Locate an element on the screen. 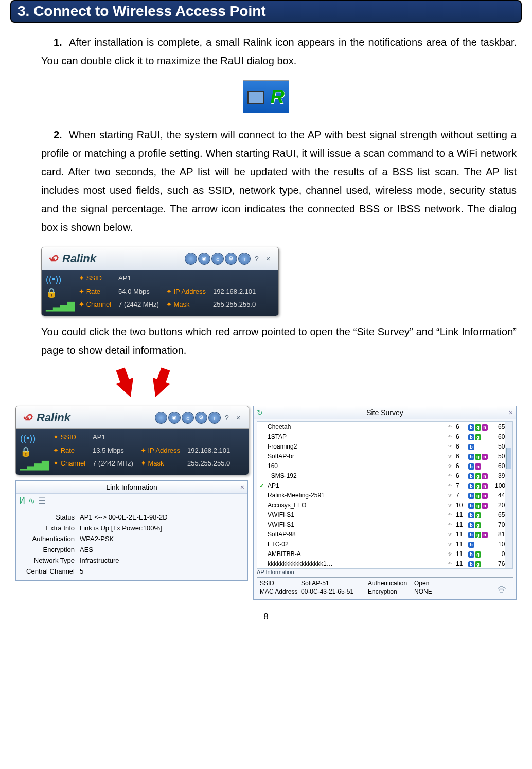 The image size is (532, 769). nettype-value: Infrastructure is located at coordinates (160, 561).